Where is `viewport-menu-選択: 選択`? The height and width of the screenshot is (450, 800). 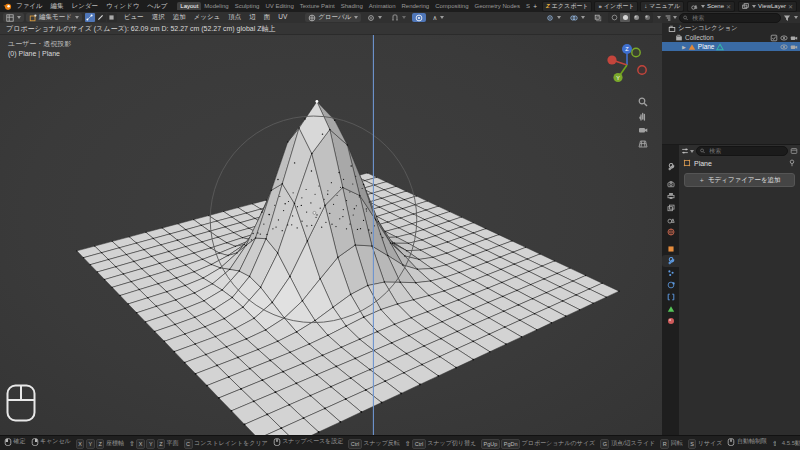
viewport-menu-選択: 選択 is located at coordinates (158, 18).